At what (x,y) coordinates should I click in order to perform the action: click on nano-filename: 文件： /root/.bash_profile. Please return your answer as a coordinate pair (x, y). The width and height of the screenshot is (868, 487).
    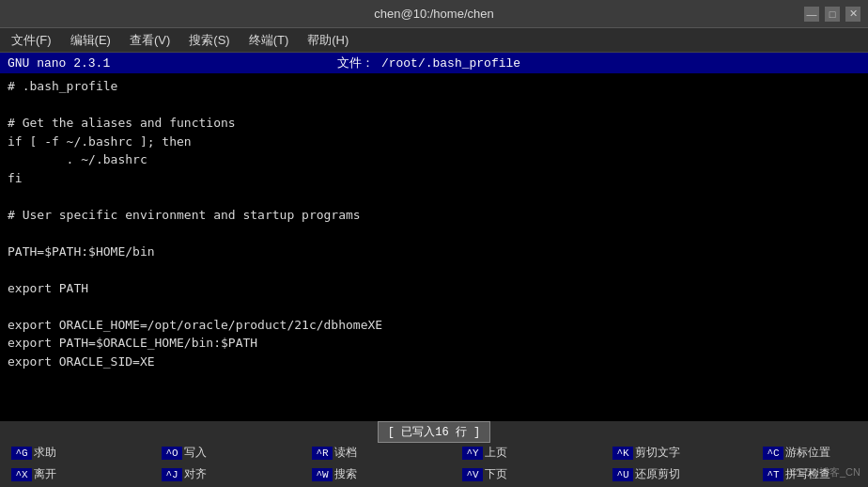
    Looking at the image, I should click on (428, 63).